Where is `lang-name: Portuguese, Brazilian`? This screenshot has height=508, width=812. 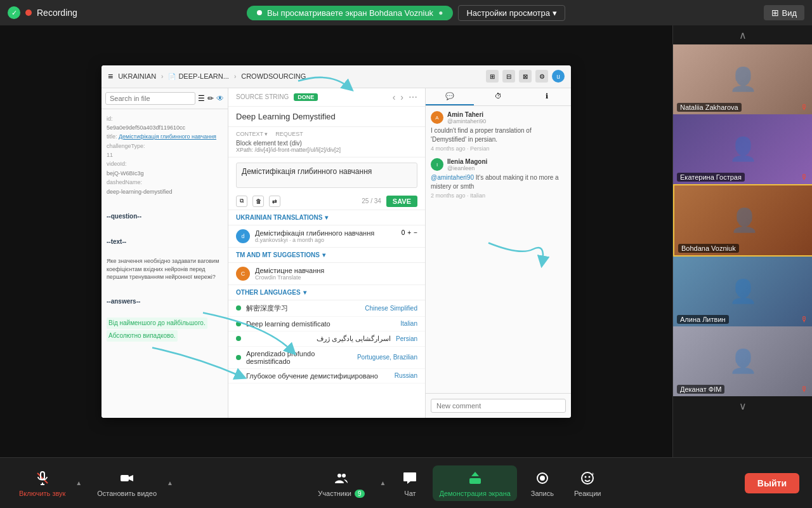
lang-name: Portuguese, Brazilian is located at coordinates (387, 357).